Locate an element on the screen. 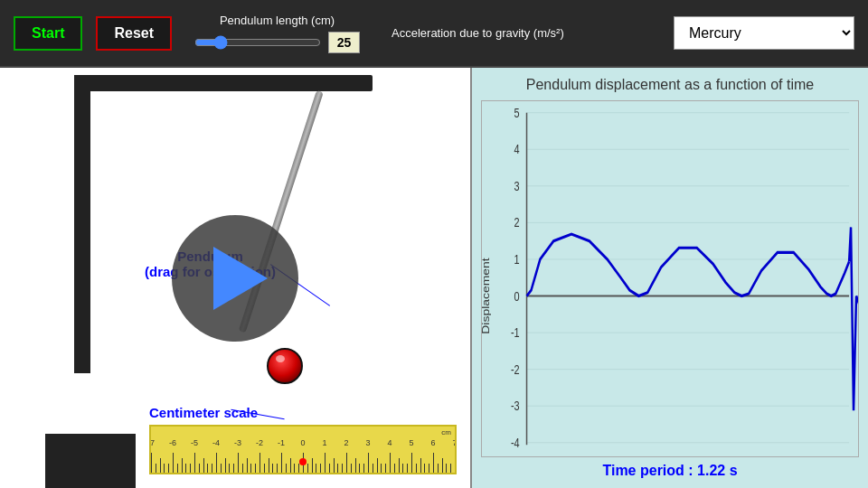  reset-button: Reset is located at coordinates (134, 33).